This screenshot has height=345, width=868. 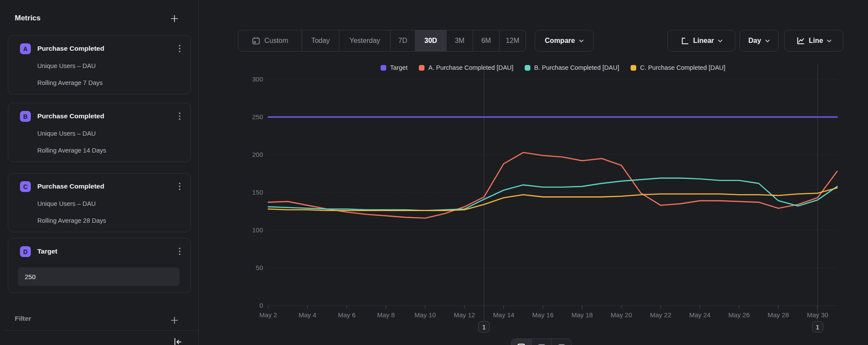 I want to click on x-axis-label: May 10, so click(x=425, y=315).